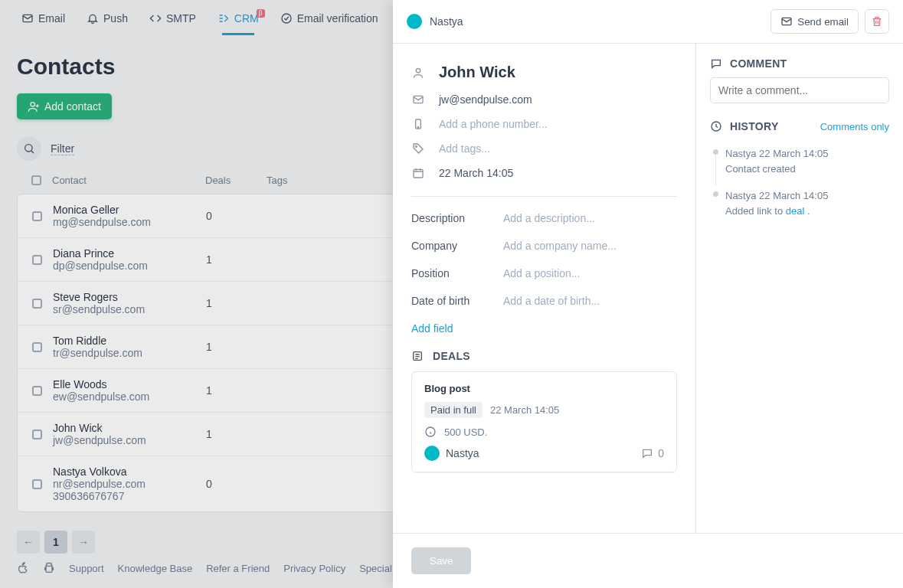 This screenshot has width=903, height=588. I want to click on deal-comment-count: 0, so click(661, 453).